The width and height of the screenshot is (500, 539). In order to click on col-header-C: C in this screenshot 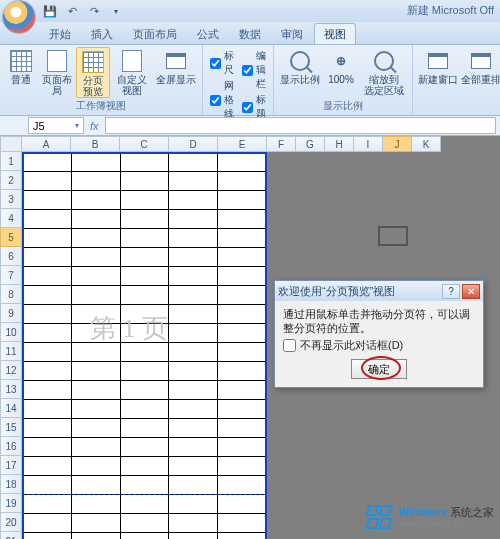, I will do `click(144, 144)`.